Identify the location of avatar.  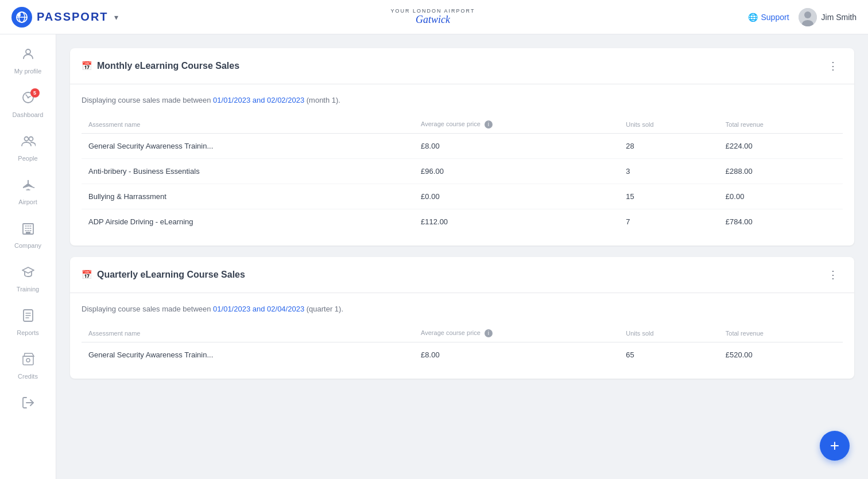
(808, 17).